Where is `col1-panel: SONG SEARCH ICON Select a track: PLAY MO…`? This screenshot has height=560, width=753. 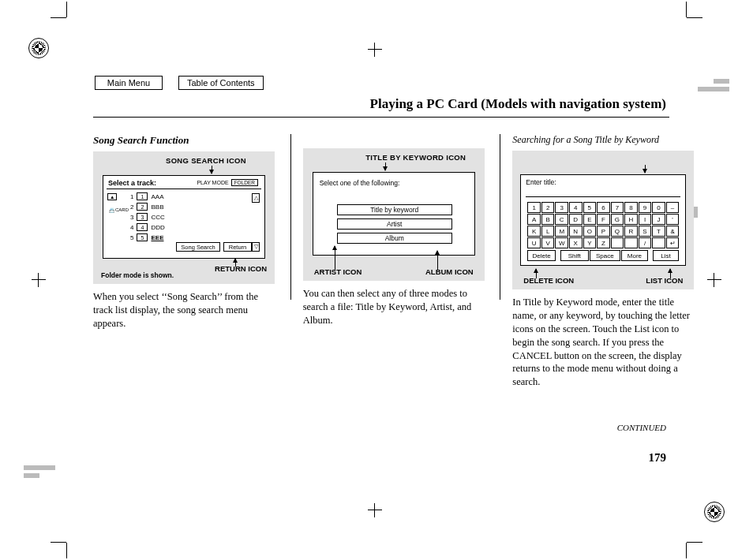
col1-panel: SONG SEARCH ICON Select a track: PLAY MO… is located at coordinates (184, 218).